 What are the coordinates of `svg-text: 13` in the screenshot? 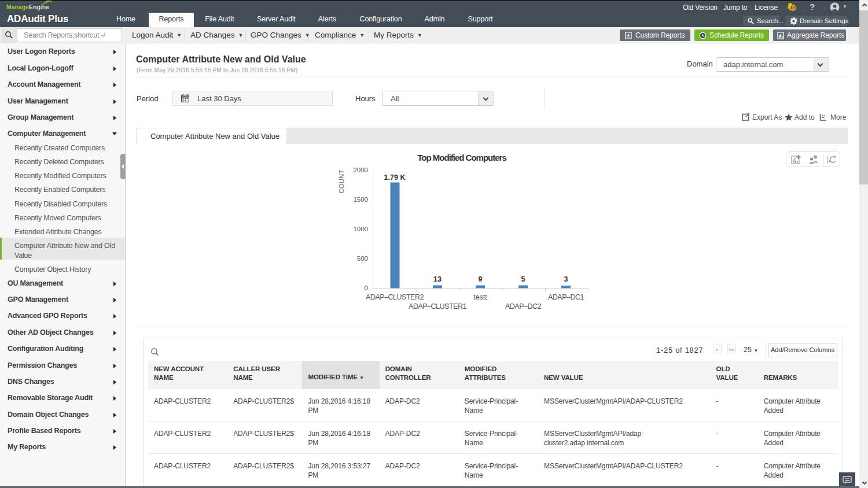 It's located at (437, 279).